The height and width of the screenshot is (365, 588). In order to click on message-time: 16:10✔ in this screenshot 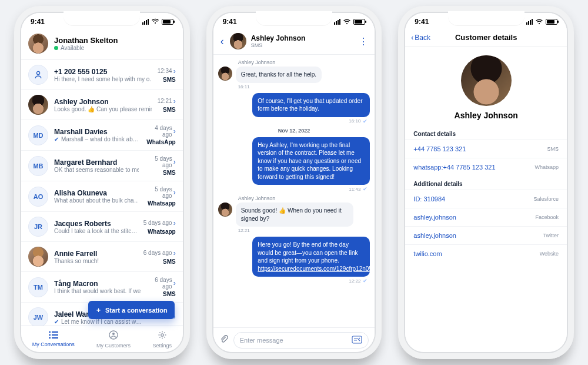, I will do `click(294, 121)`.